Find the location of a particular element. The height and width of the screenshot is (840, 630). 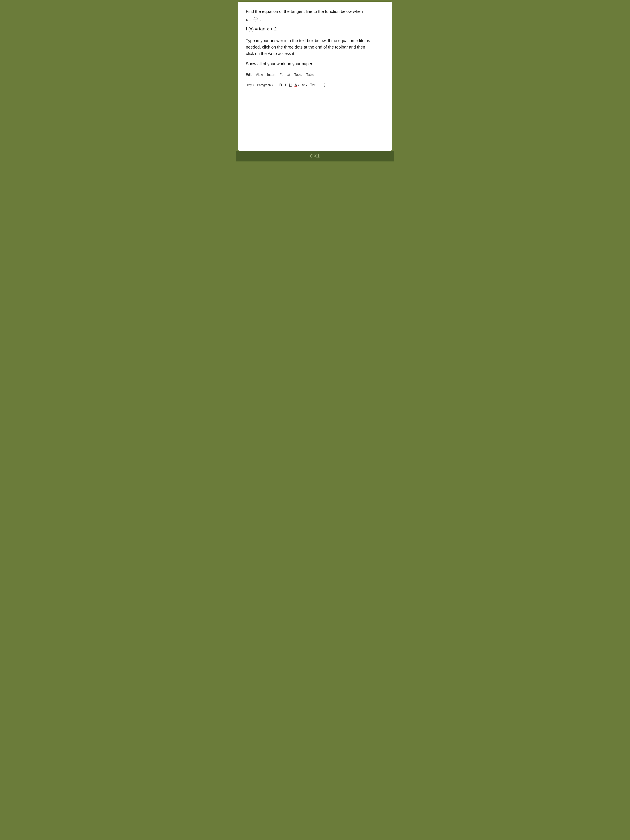

text-area is located at coordinates (315, 116).